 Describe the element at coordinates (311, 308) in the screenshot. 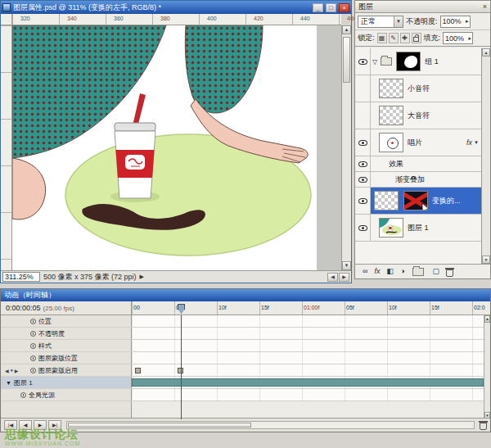

I see `time-ruler: 00 05f 10f 15f 01:00f 05f 10f 15f 02:0` at that location.